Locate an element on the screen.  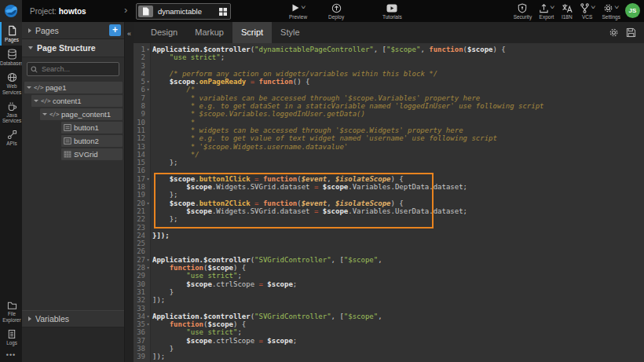
code-line: 39]); is located at coordinates (389, 357).